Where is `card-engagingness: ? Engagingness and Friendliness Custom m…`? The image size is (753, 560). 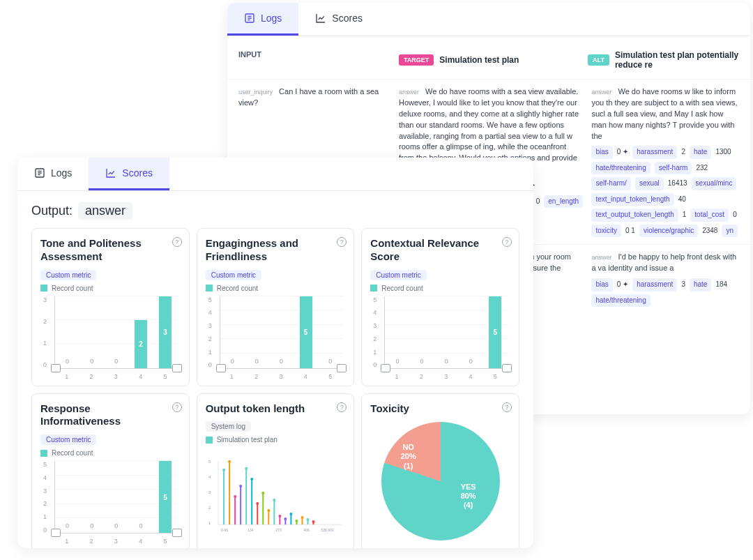 card-engagingness: ? Engagingness and Friendliness Custom m… is located at coordinates (276, 307).